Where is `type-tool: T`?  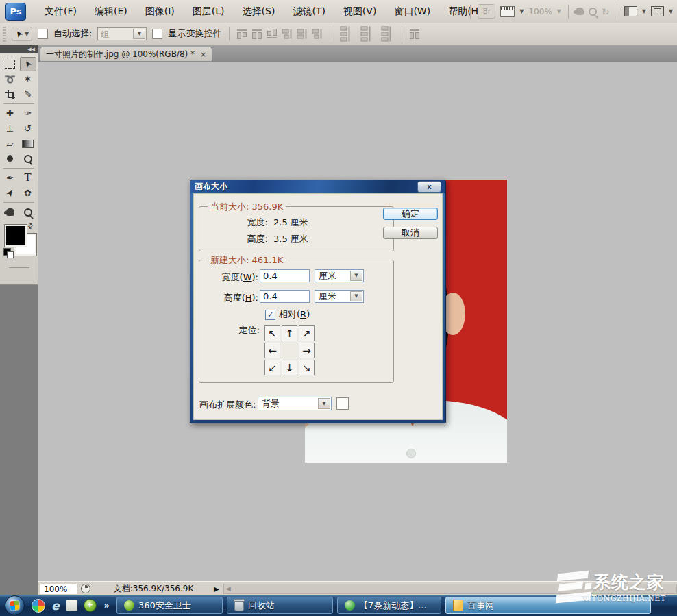 type-tool: T is located at coordinates (28, 178).